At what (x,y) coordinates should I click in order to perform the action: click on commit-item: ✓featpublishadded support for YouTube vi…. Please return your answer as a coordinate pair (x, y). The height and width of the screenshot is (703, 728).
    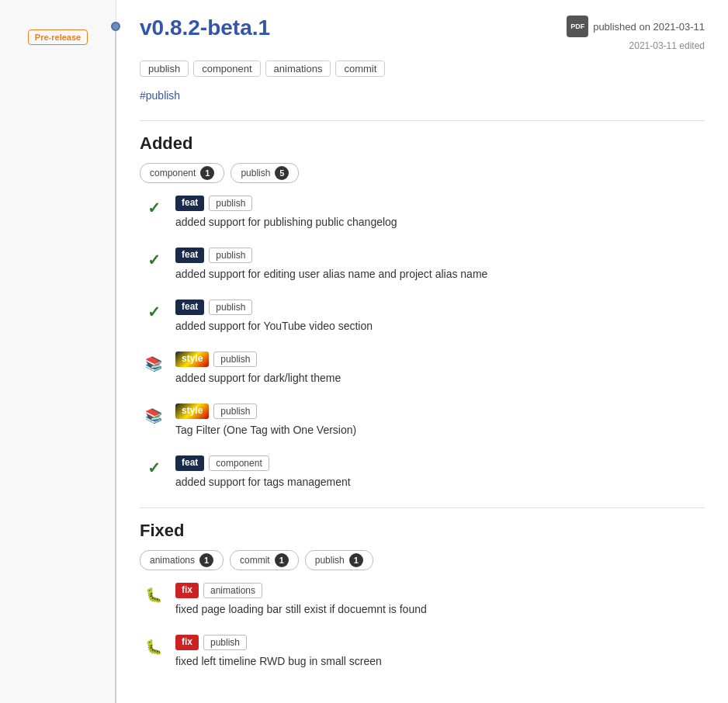
    Looking at the image, I should click on (422, 317).